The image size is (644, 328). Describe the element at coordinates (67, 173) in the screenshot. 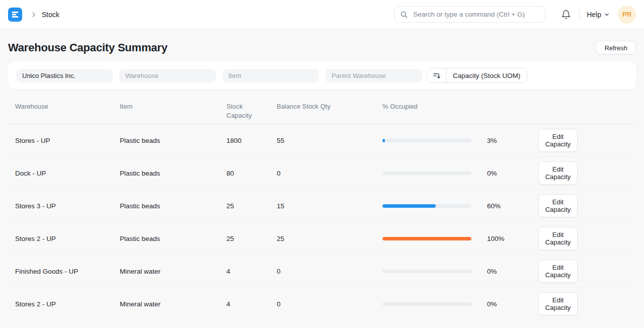

I see `warehouse-cell: Dock - UP` at that location.